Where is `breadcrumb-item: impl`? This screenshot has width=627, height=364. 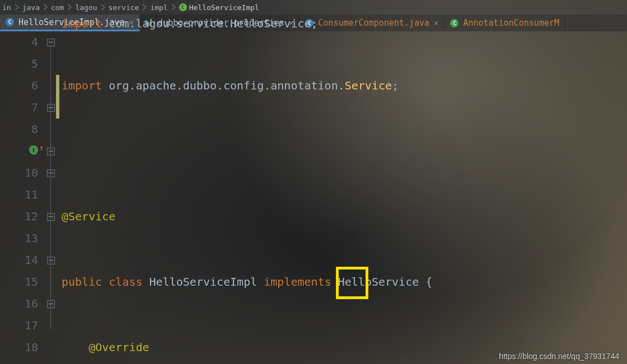
breadcrumb-item: impl is located at coordinates (165, 8).